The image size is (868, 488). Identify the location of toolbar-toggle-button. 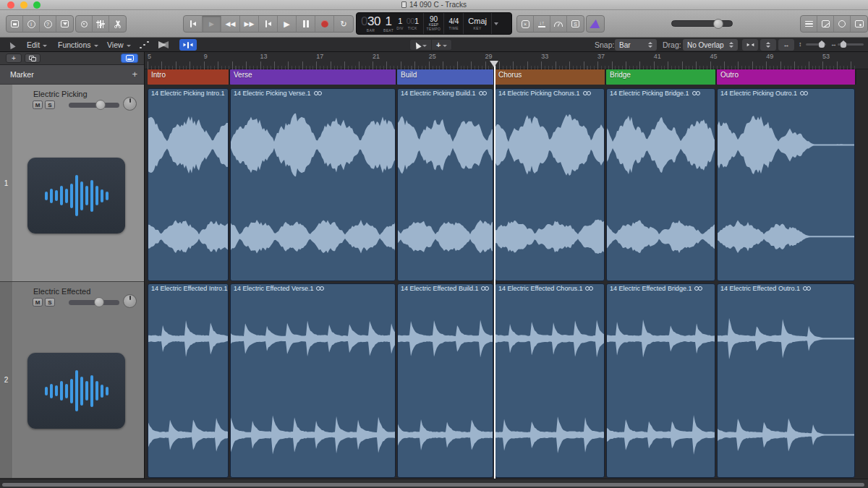
(65, 24).